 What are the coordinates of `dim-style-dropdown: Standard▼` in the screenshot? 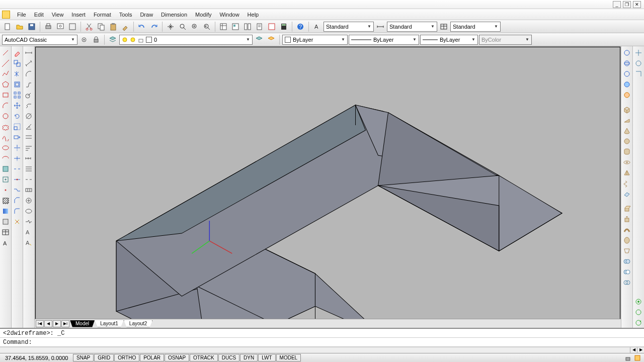 It's located at (412, 27).